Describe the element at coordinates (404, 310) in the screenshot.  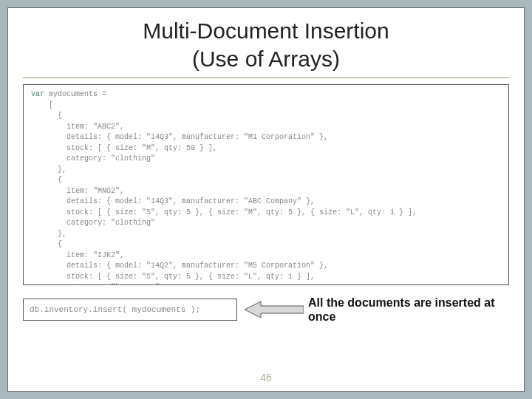
I see `callout-caption: All the documents are inserted at once` at that location.